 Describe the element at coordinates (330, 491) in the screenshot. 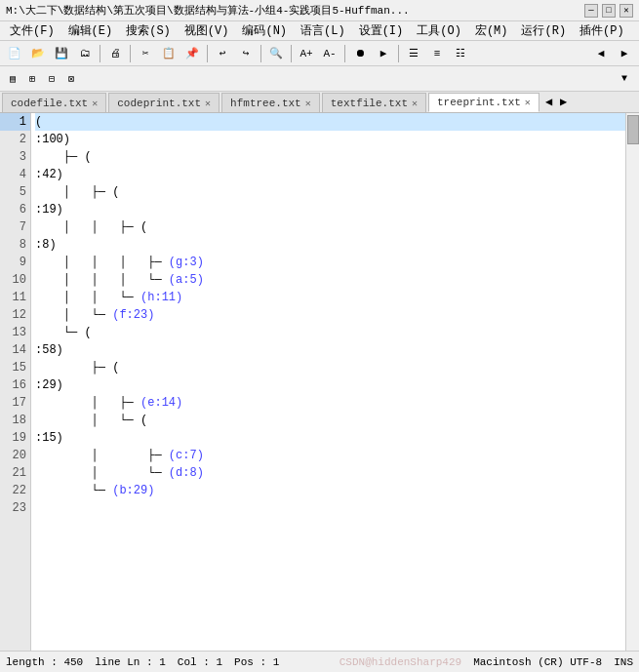

I see `code-line-22: └─ (b:29)` at that location.